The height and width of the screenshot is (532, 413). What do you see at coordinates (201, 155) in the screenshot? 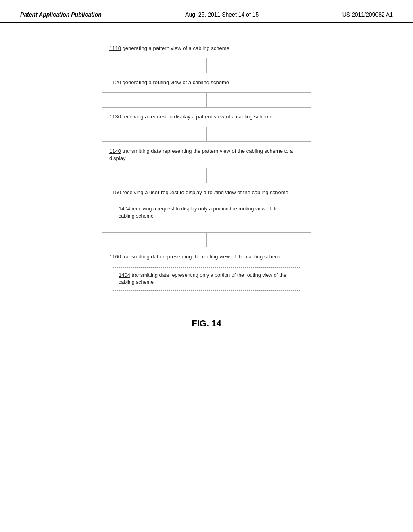
I see `box-1140-text: transmitting data representing the patte…` at bounding box center [201, 155].